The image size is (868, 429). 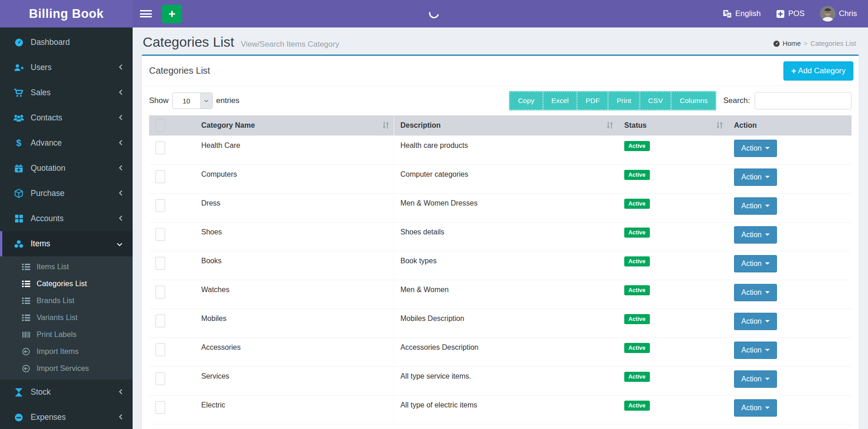 What do you see at coordinates (803, 101) in the screenshot?
I see `search-input` at bounding box center [803, 101].